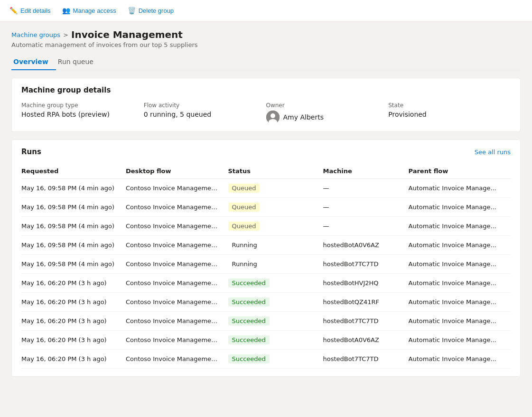 The image size is (532, 417). Describe the element at coordinates (449, 113) in the screenshot. I see `state-item: State Provisioned` at that location.